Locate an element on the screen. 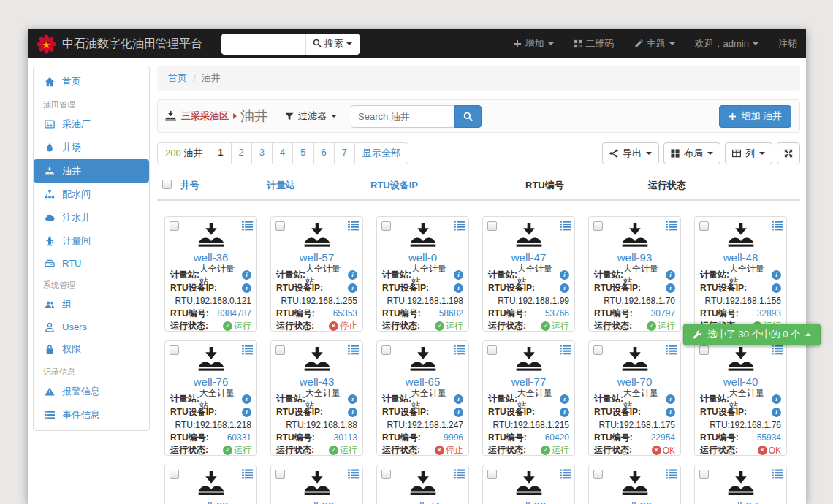 The height and width of the screenshot is (504, 833). navbar-search-input is located at coordinates (263, 44).